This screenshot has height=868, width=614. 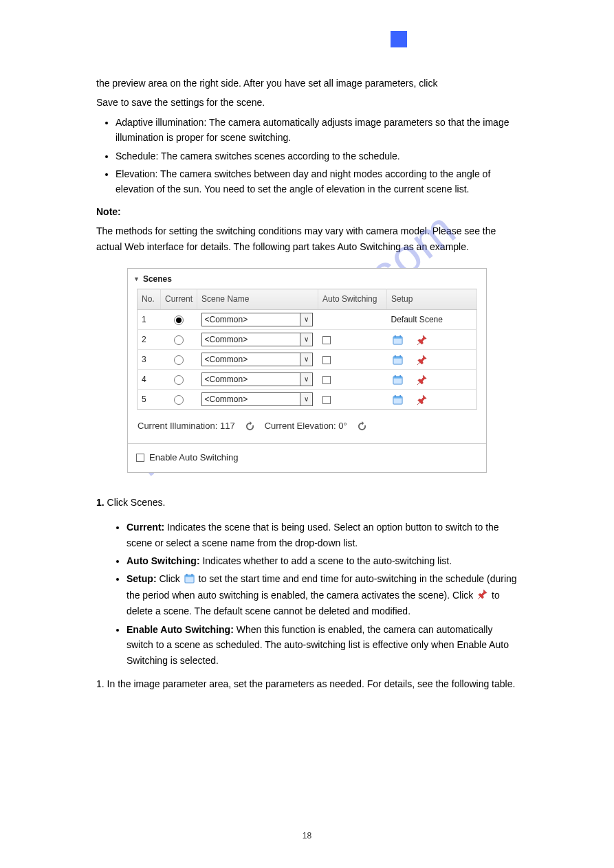 What do you see at coordinates (194, 458) in the screenshot?
I see `enable-auto-switching-label: Enable Auto Switching` at bounding box center [194, 458].